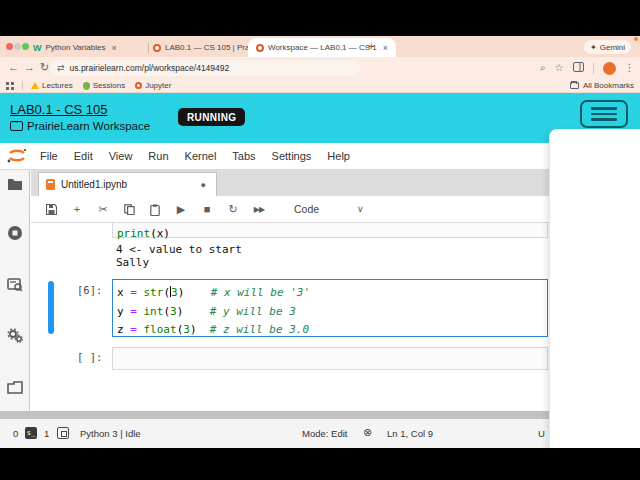  Describe the element at coordinates (636, 39) in the screenshot. I see `notification-dot` at that location.